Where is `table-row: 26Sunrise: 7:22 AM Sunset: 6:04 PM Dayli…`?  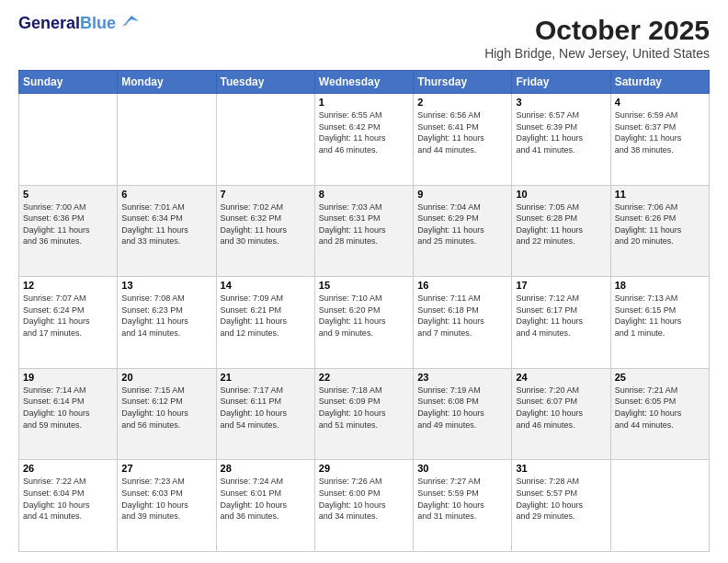 table-row: 26Sunrise: 7:22 AM Sunset: 6:04 PM Dayli… is located at coordinates (68, 506).